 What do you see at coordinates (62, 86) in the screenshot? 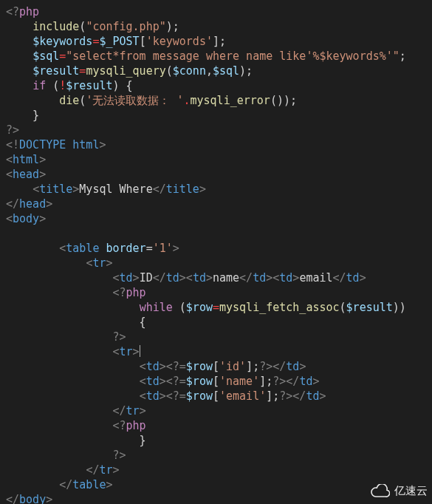
I see `code-token: !` at bounding box center [62, 86].